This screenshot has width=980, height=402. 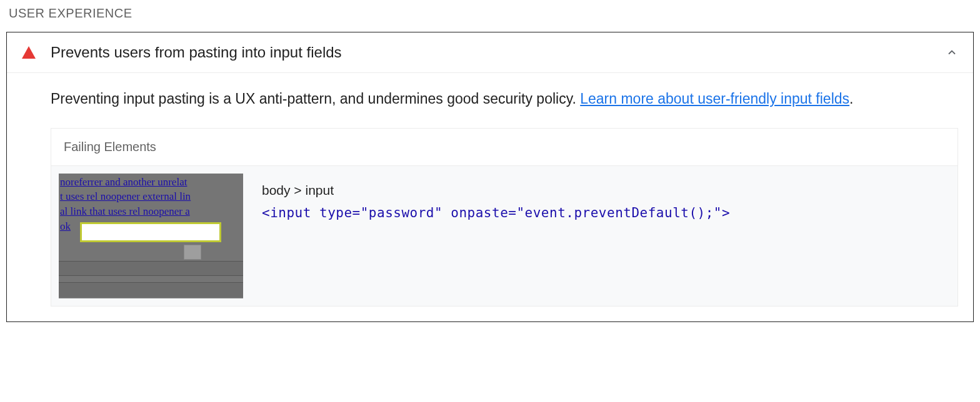 I want to click on warning-triangle-icon, so click(x=29, y=52).